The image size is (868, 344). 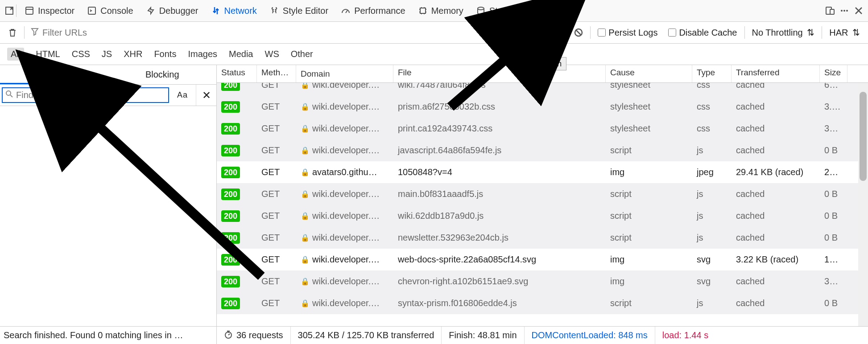 I want to click on filter-urls-input, so click(x=284, y=33).